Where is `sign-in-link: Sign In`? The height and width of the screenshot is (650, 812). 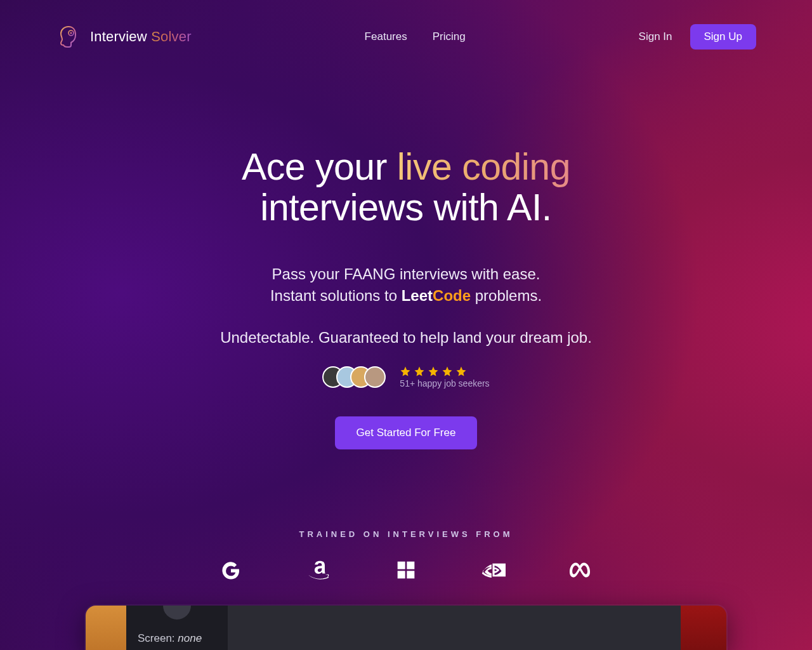
sign-in-link: Sign In is located at coordinates (656, 37).